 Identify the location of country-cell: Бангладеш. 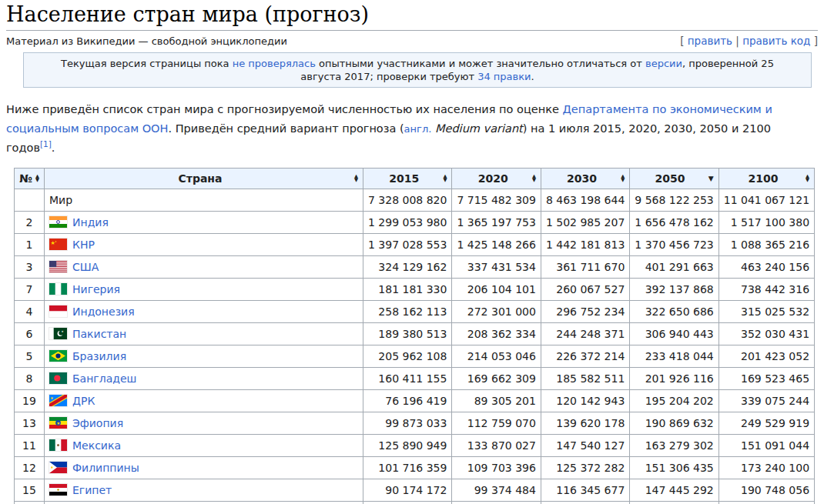
(204, 379).